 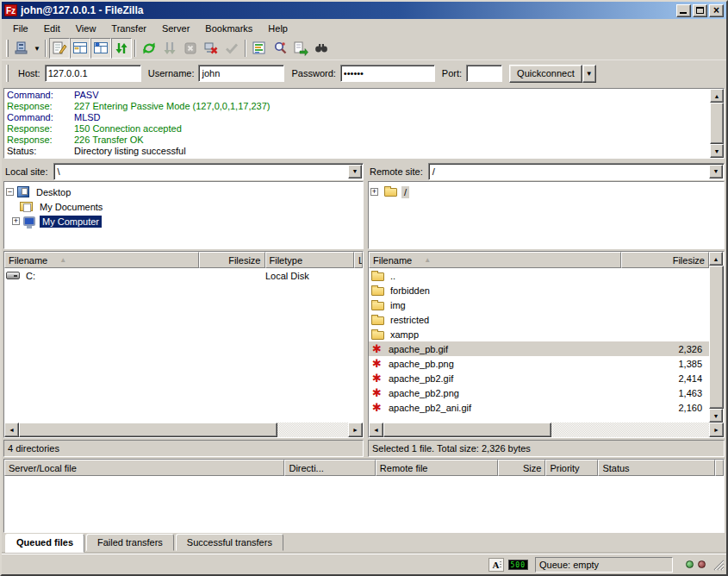 What do you see at coordinates (364, 28) in the screenshot?
I see `menu-bar: File Edit View Transfer Server Bookmarks…` at bounding box center [364, 28].